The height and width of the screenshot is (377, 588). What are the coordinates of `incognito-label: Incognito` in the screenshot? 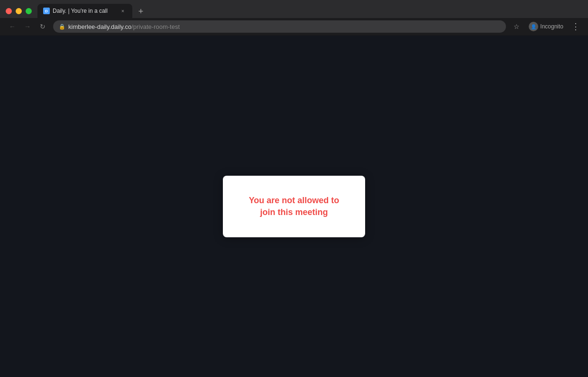 It's located at (552, 27).